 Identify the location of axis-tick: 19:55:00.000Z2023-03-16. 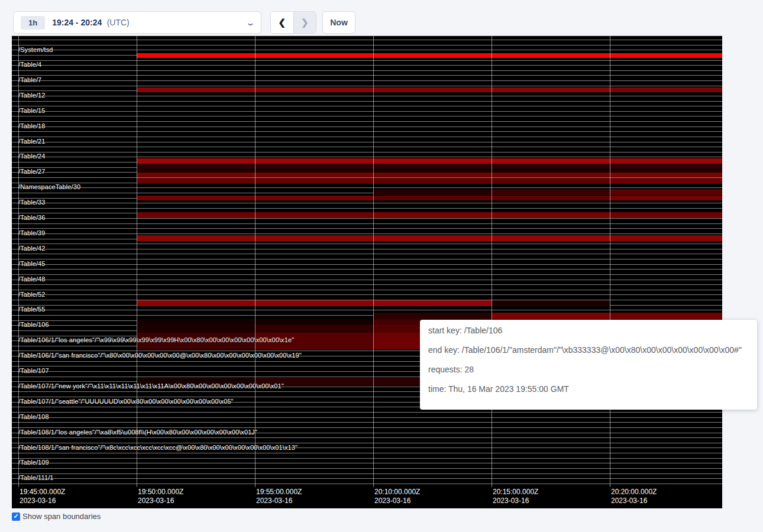
(279, 497).